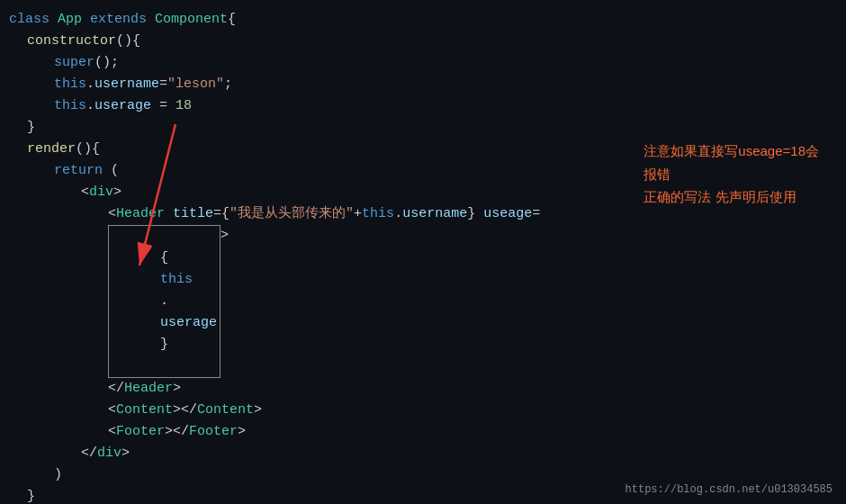 The width and height of the screenshot is (846, 504). What do you see at coordinates (731, 175) in the screenshot?
I see `annotation-line2: 报错` at bounding box center [731, 175].